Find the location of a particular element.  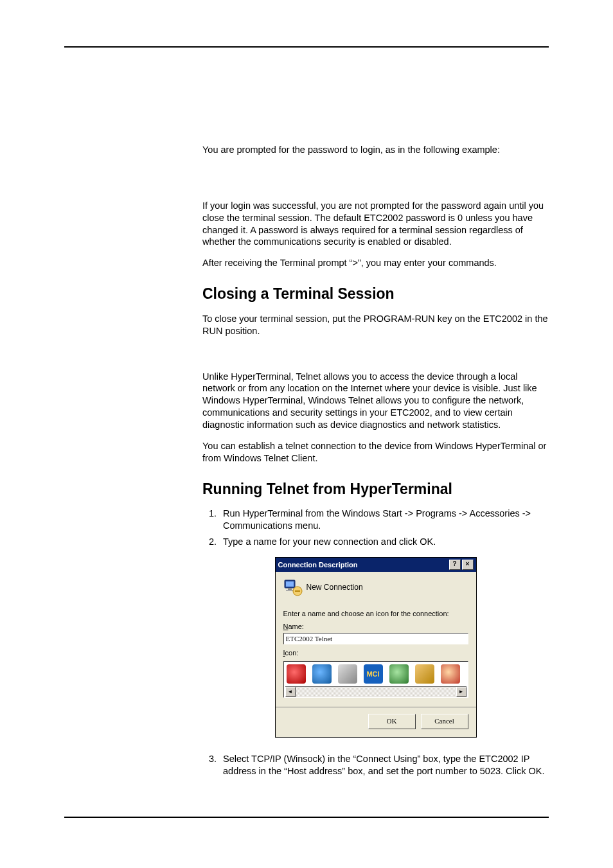

icon-scrollbar: ◄ ► is located at coordinates (376, 691).